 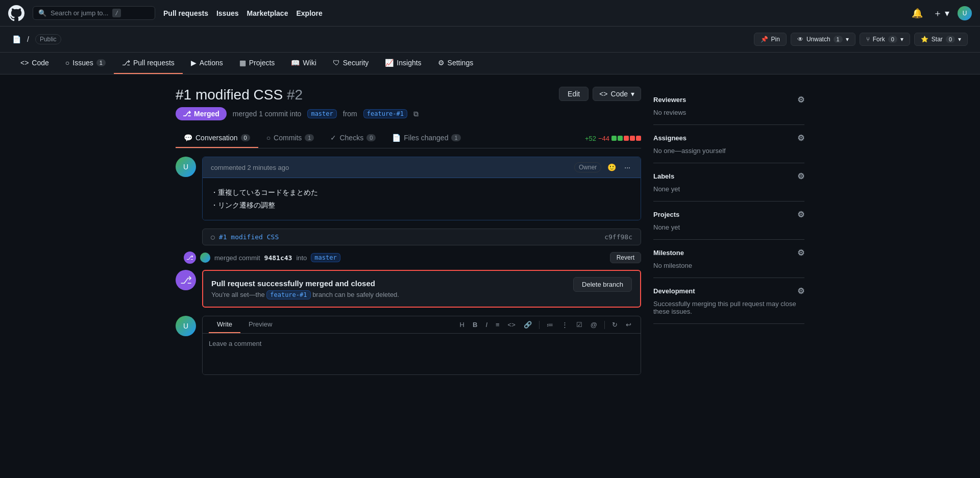 What do you see at coordinates (422, 199) in the screenshot?
I see `comment-content: ・重複しているコードをまとめた ・リンク遷移の調整` at bounding box center [422, 199].